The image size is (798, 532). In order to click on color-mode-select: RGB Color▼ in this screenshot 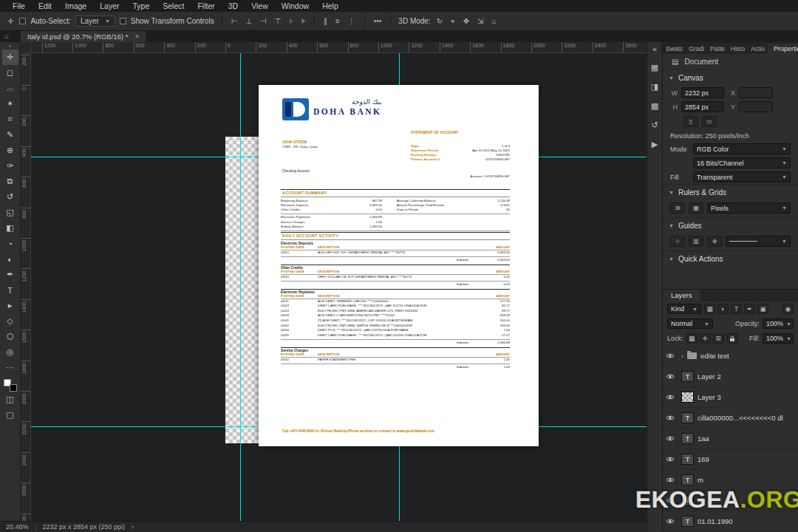, I will do `click(742, 149)`.